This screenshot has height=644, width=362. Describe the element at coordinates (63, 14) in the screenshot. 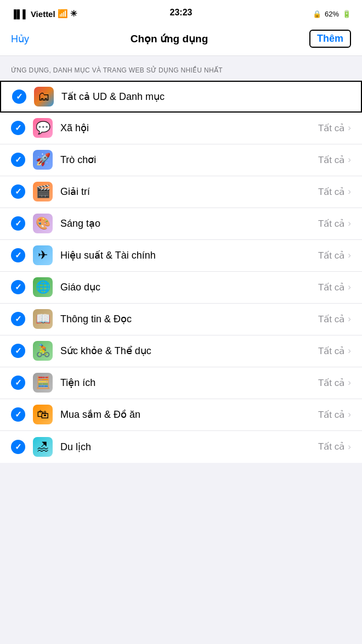

I see `wifi-icon: 📶` at that location.